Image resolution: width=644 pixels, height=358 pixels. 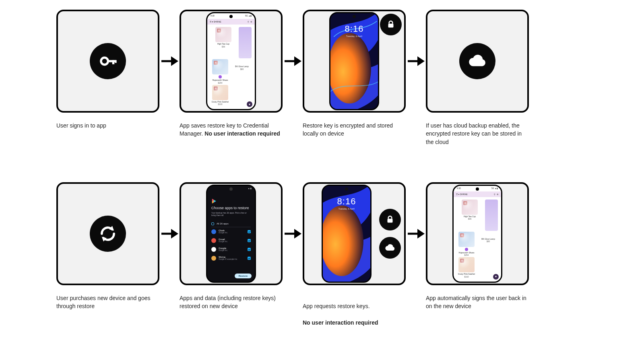 What do you see at coordinates (477, 61) in the screenshot?
I see `card-cloud` at bounding box center [477, 61].